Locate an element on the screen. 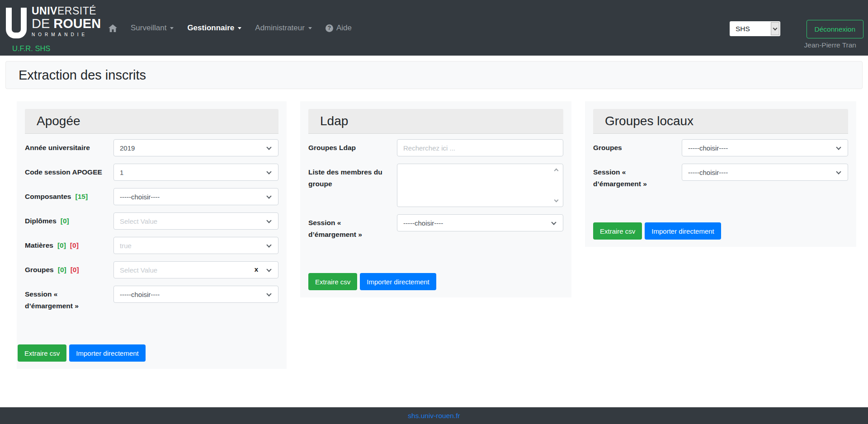 The width and height of the screenshot is (868, 424). select-matieres: true is located at coordinates (196, 245).